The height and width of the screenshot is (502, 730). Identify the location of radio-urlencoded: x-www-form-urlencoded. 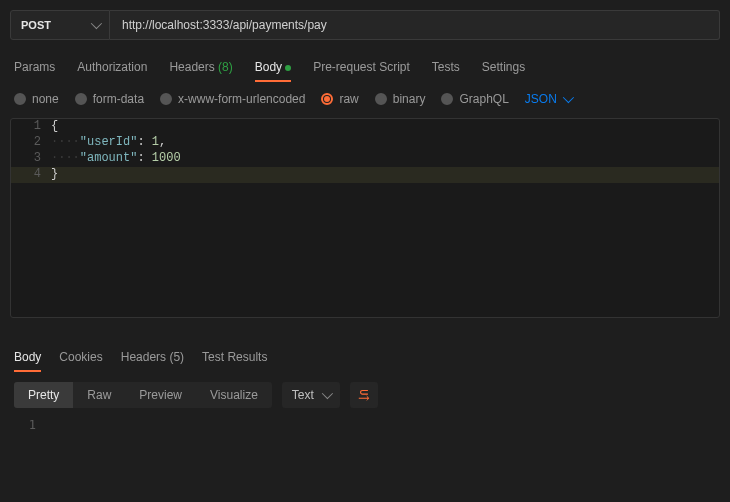
(232, 99).